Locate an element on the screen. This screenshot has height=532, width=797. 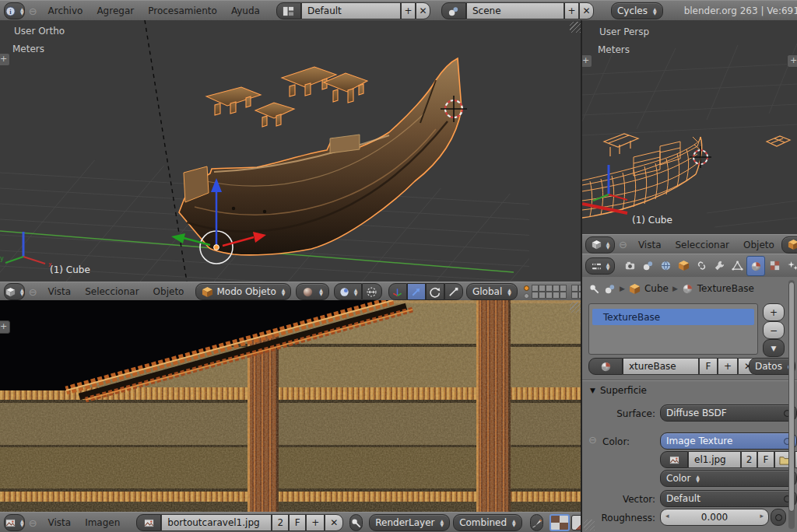
image-unlink-button: ✕ is located at coordinates (334, 523).